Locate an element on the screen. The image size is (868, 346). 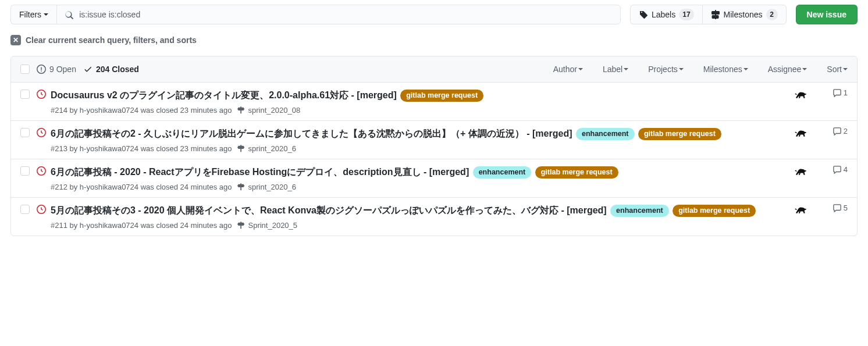
comments-count: 5 is located at coordinates (846, 208).